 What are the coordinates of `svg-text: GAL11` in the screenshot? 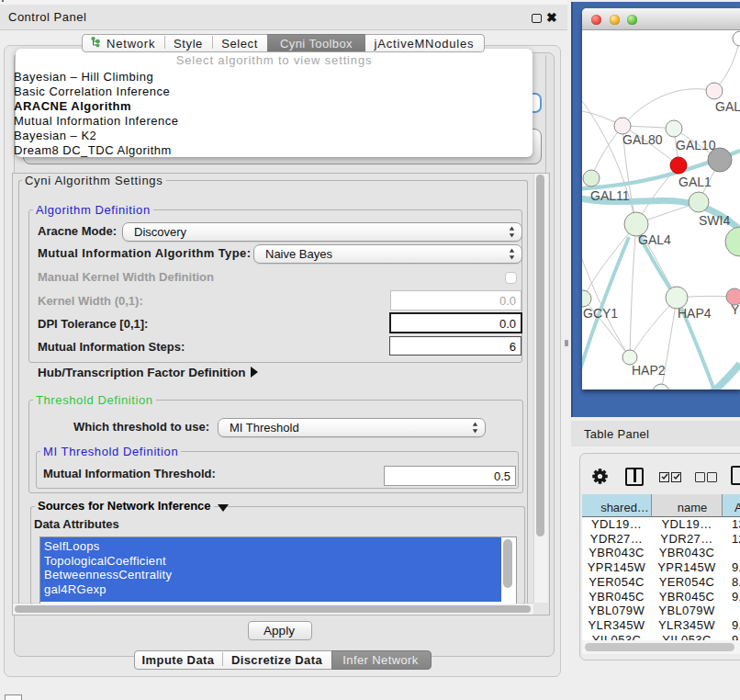 It's located at (610, 196).